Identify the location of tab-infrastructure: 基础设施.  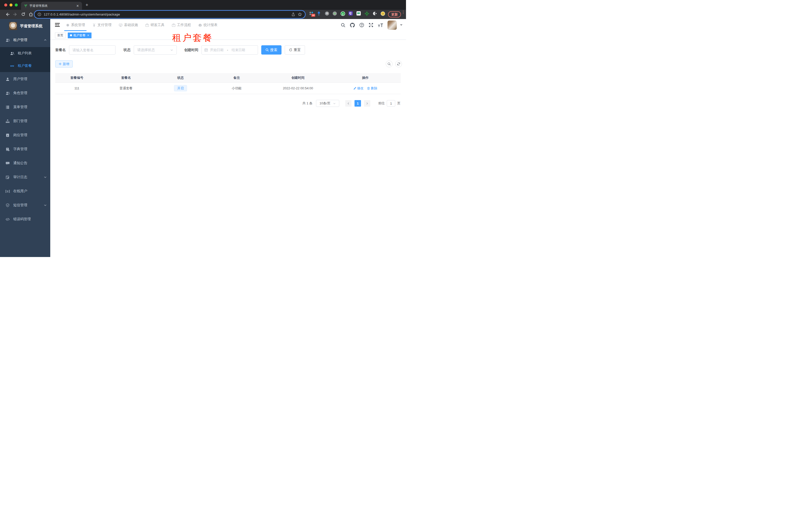
(128, 25).